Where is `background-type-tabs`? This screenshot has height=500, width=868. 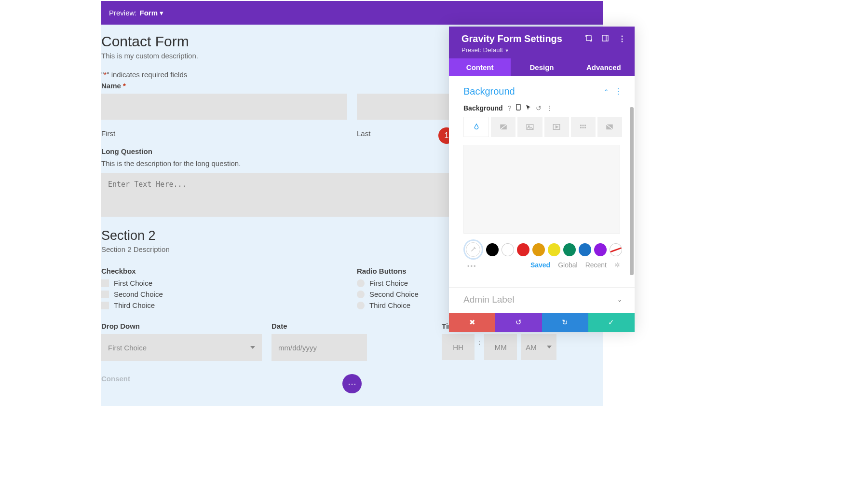
background-type-tabs is located at coordinates (542, 127).